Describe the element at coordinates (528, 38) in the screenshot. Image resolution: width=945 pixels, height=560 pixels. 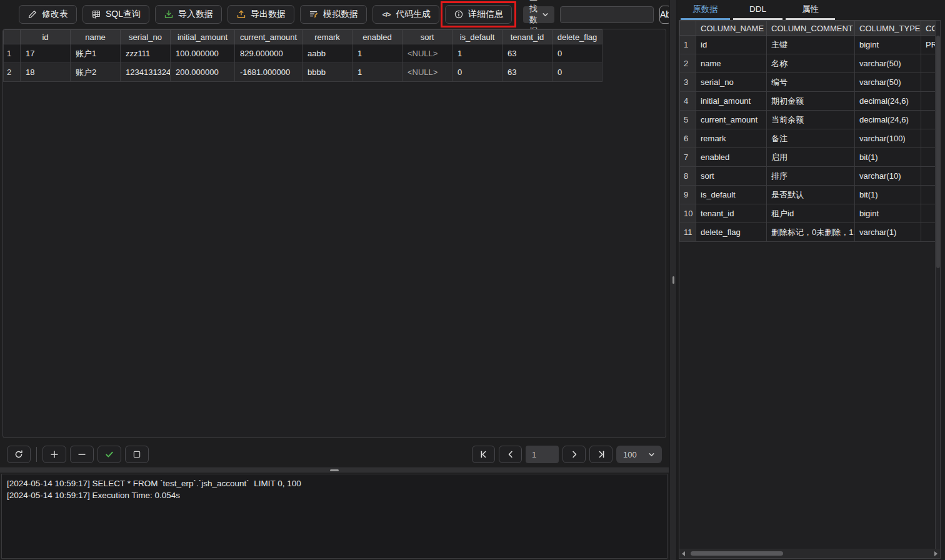
I see `column-header-tenant_id: tenant_id` at that location.